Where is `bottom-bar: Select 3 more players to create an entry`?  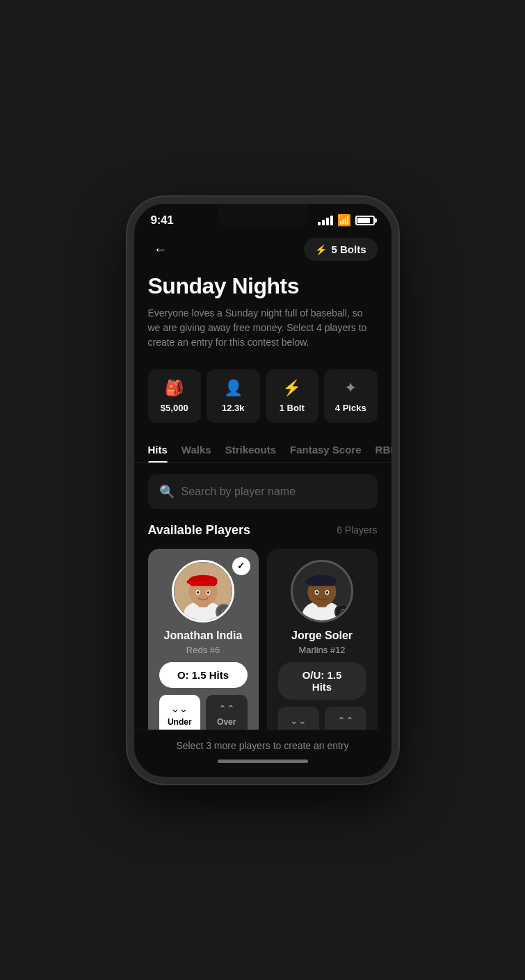
bottom-bar: Select 3 more players to create an entry is located at coordinates (263, 753).